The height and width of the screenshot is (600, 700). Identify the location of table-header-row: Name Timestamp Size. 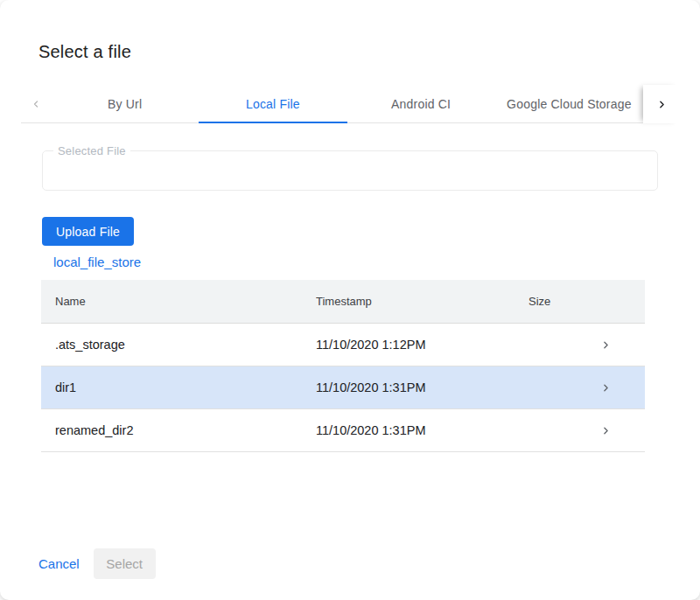
(343, 302).